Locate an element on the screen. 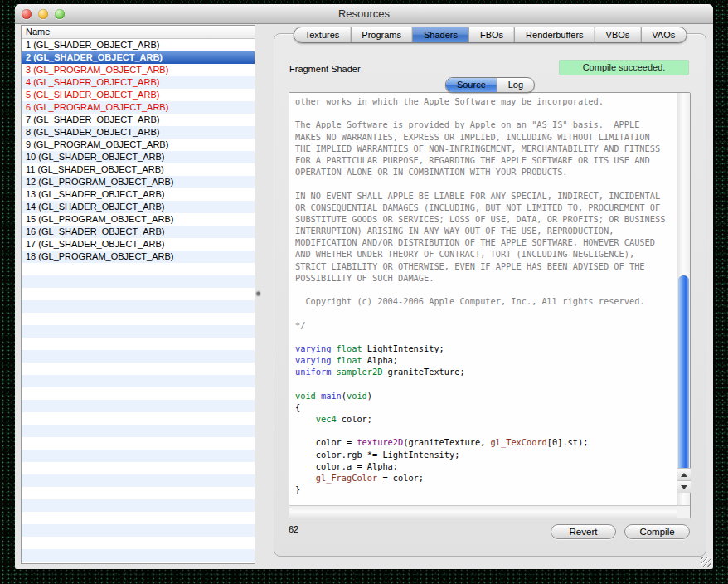 Image resolution: width=728 pixels, height=584 pixels. source-log-segmented-control: SourceLog is located at coordinates (490, 85).